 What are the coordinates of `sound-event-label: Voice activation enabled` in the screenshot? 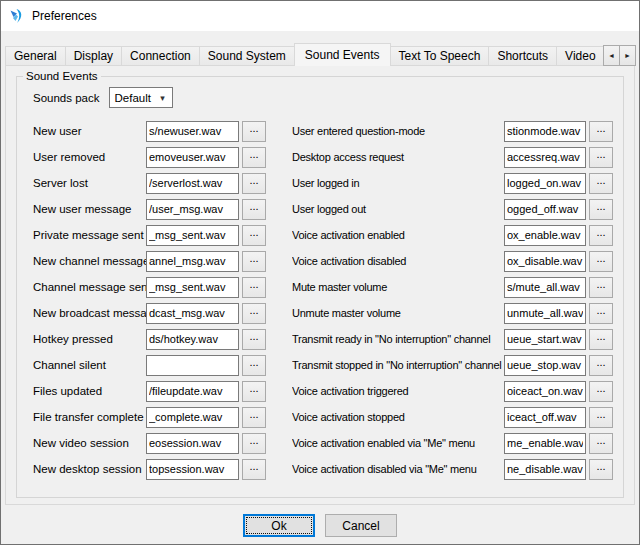 It's located at (398, 235).